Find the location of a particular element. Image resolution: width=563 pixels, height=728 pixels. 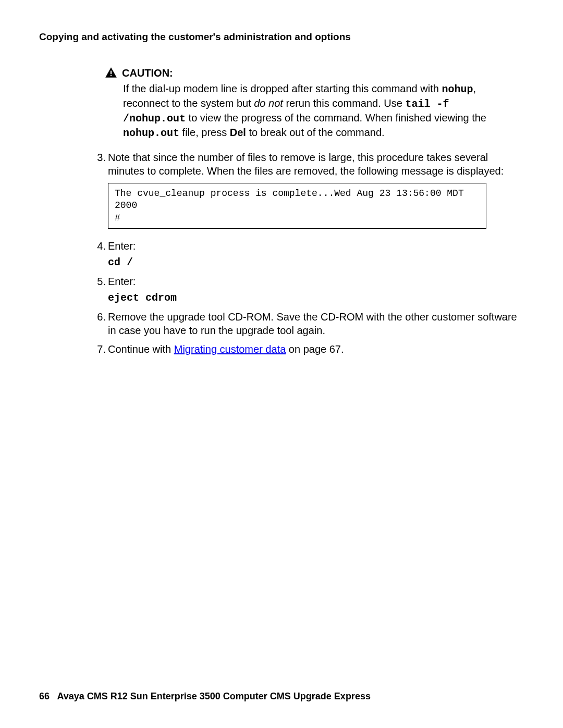

step-command: cd / is located at coordinates (316, 263).